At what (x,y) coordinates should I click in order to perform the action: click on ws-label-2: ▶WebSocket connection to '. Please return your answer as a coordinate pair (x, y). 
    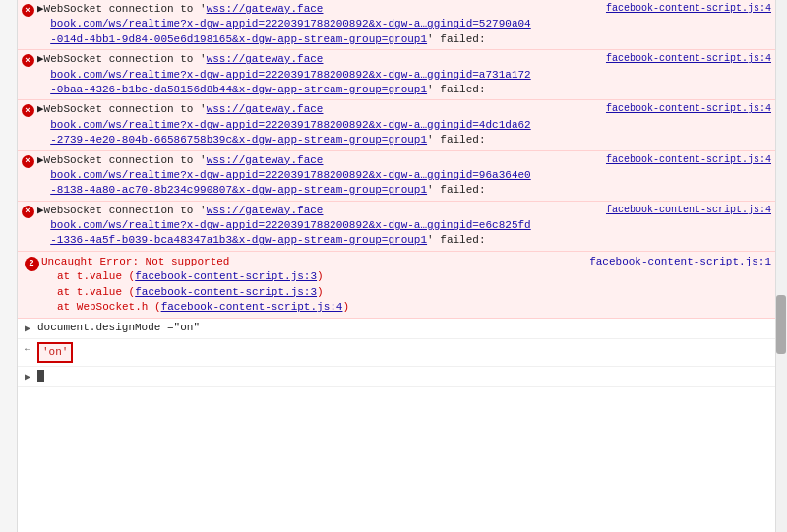
    Looking at the image, I should click on (122, 59).